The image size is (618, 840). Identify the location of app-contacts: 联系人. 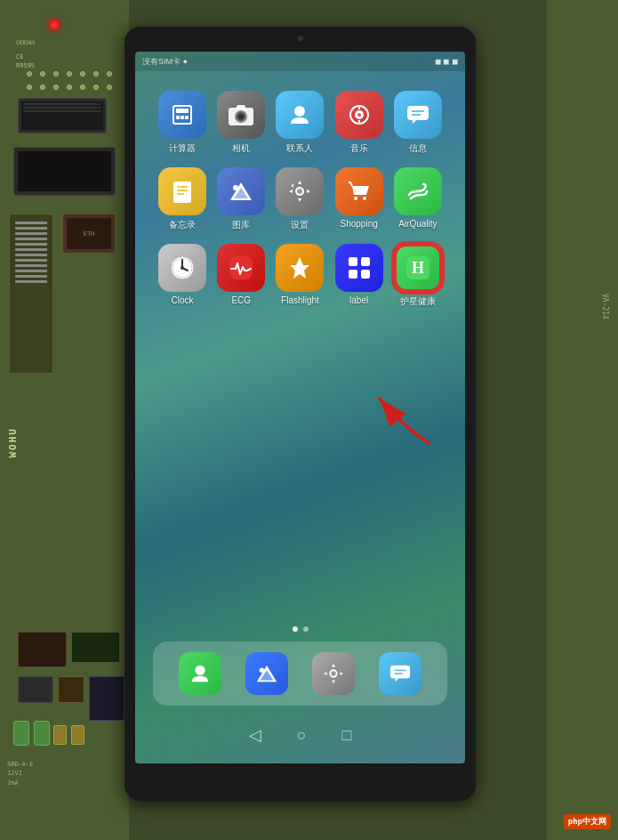
(300, 123).